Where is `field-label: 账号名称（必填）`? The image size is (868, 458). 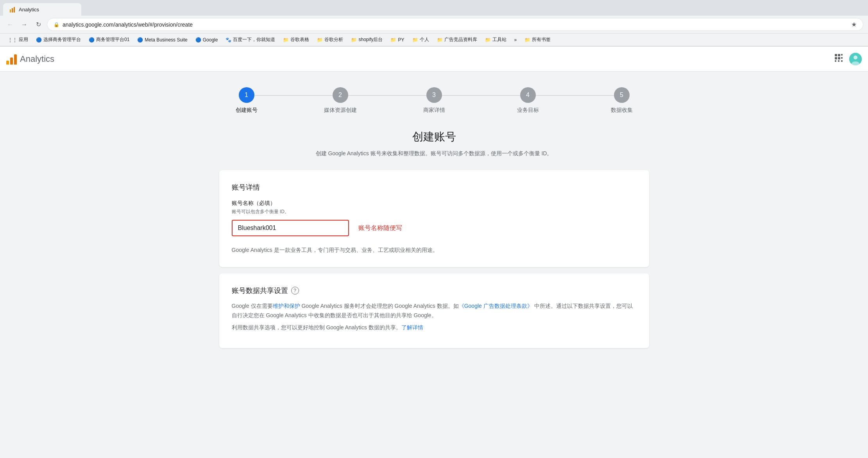
field-label: 账号名称（必填） is located at coordinates (434, 203).